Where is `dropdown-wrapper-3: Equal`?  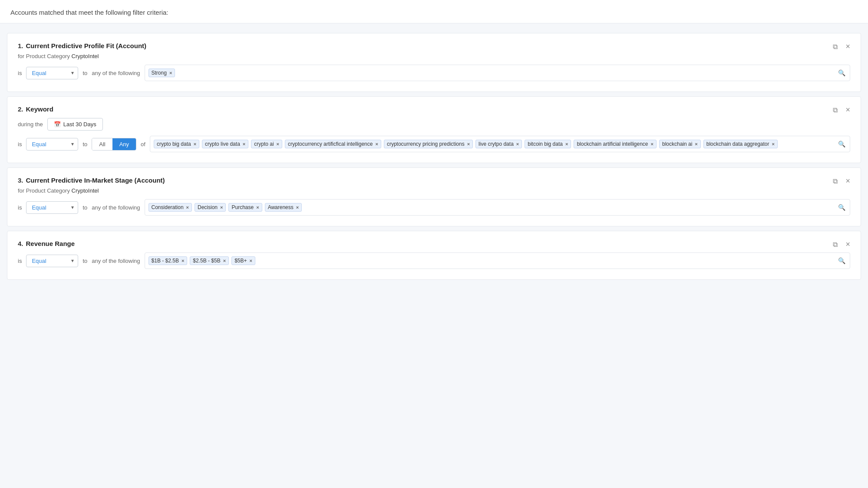 dropdown-wrapper-3: Equal is located at coordinates (52, 207).